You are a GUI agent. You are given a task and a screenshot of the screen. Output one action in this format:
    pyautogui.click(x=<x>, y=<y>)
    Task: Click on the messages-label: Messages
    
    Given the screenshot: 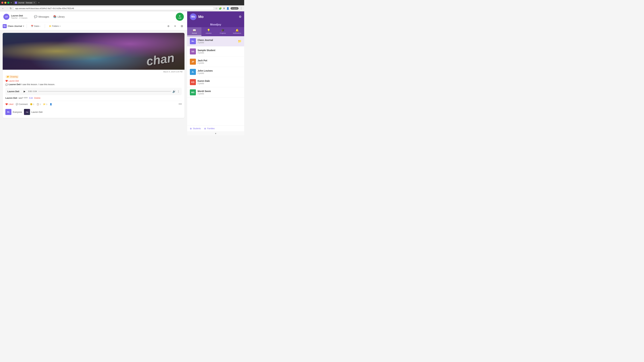 What is the action you would take?
    pyautogui.click(x=44, y=17)
    